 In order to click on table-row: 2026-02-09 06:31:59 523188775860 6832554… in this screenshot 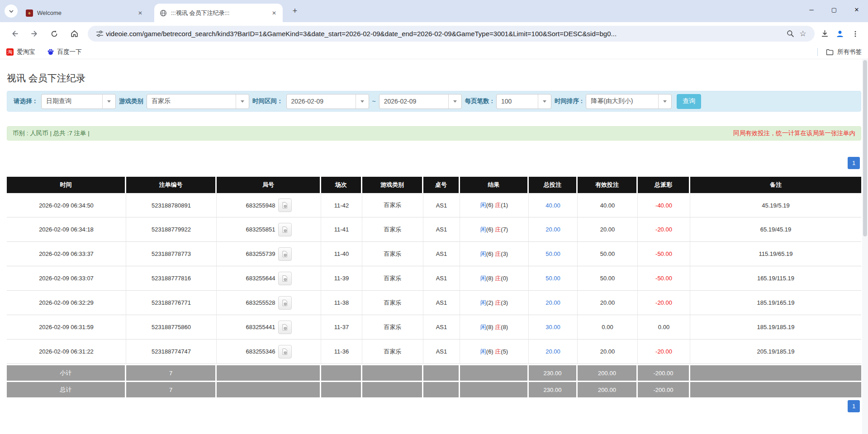, I will do `click(434, 327)`.